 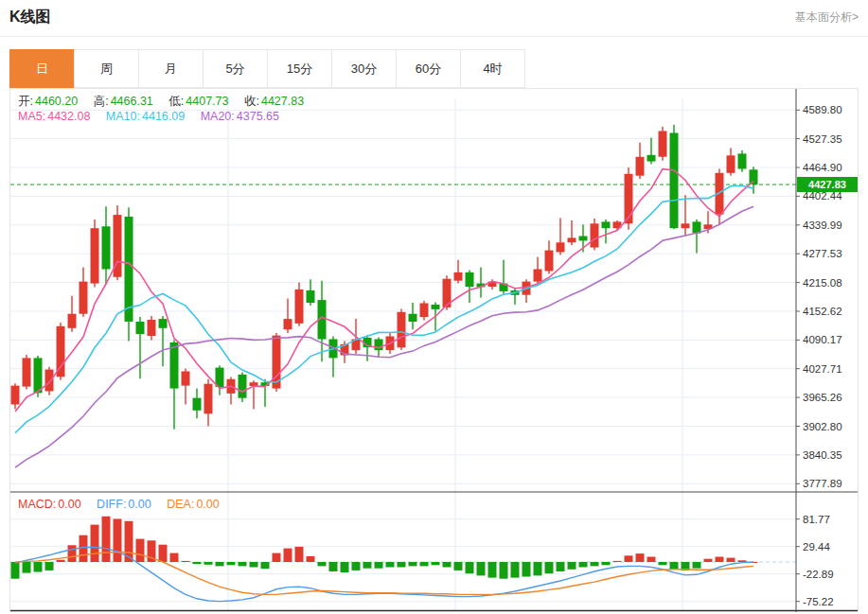 What do you see at coordinates (816, 519) in the screenshot?
I see `macd-axis-label: 81.77` at bounding box center [816, 519].